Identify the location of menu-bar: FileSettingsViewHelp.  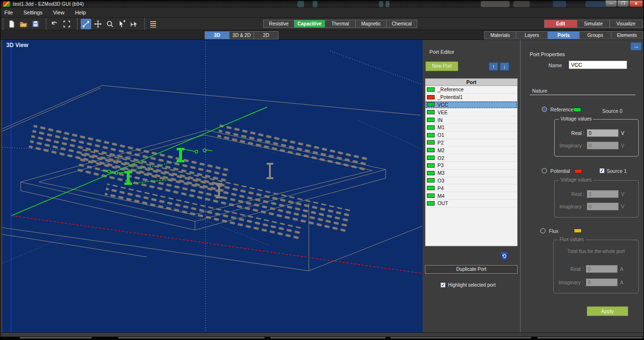
(322, 12).